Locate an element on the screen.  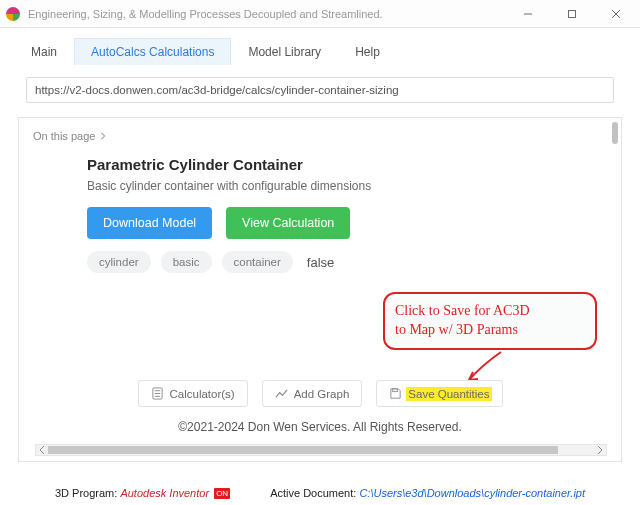
tag-row: cylinder basic container false is located at coordinates (315, 262).